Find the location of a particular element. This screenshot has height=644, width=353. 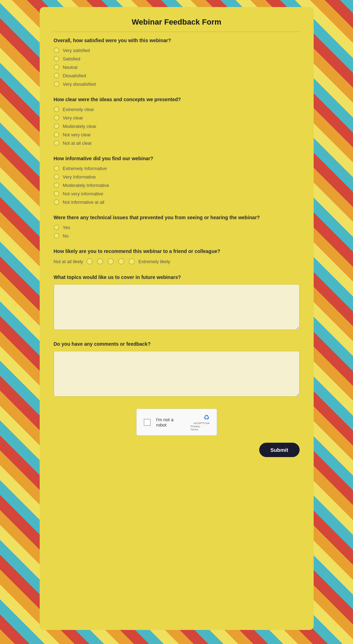

informative-option-label-3: Moderately Informative is located at coordinates (86, 186).